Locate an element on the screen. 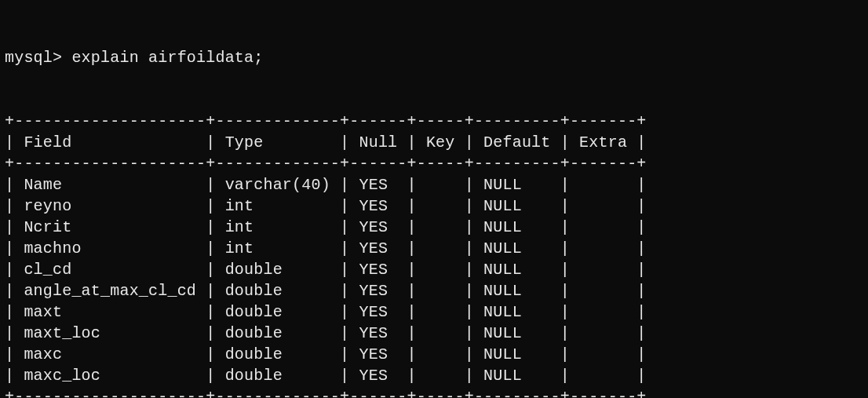 The width and height of the screenshot is (868, 398). table-header-row: | Field | Type | Null | Key | Default | … is located at coordinates (434, 143).